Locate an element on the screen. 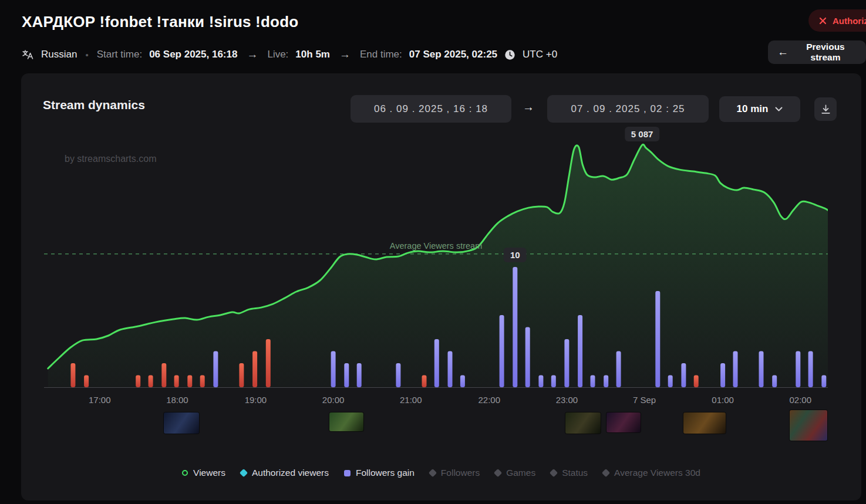 This screenshot has height=504, width=866. x-axis-tick: 01:00 is located at coordinates (723, 400).